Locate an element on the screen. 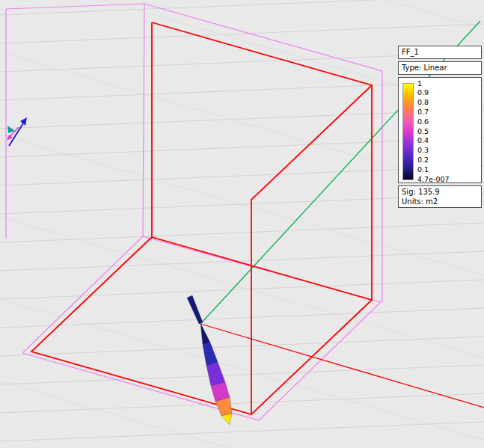  colorbar-tick: 0.4 is located at coordinates (448, 141).